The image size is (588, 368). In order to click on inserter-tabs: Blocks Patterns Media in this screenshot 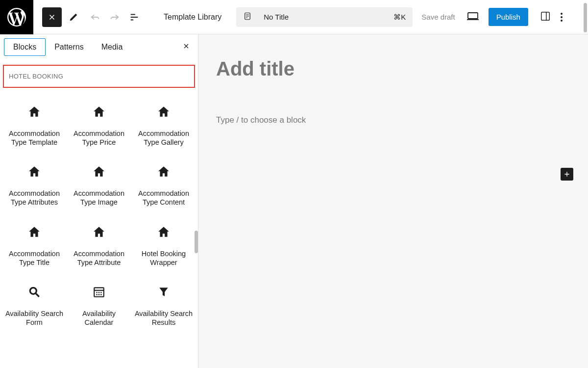, I will do `click(99, 48)`.